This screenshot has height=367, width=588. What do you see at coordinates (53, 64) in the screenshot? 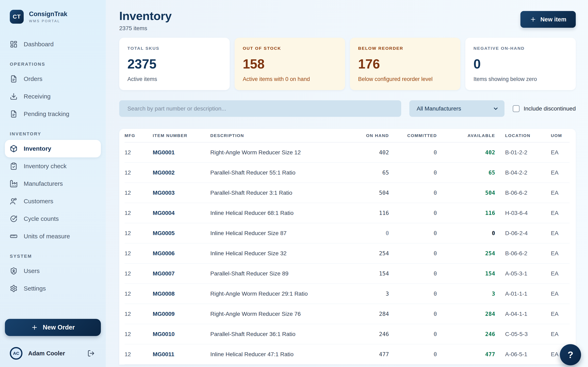
I see `section-label-operations: OPERATIONS` at bounding box center [53, 64].